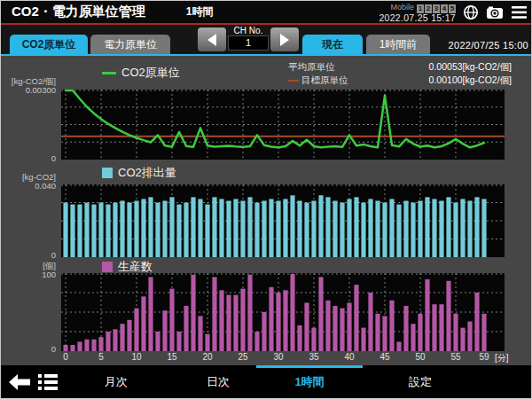 The height and width of the screenshot is (399, 532). What do you see at coordinates (130, 44) in the screenshot?
I see `tab-power-intensity: 電力原単位` at bounding box center [130, 44].